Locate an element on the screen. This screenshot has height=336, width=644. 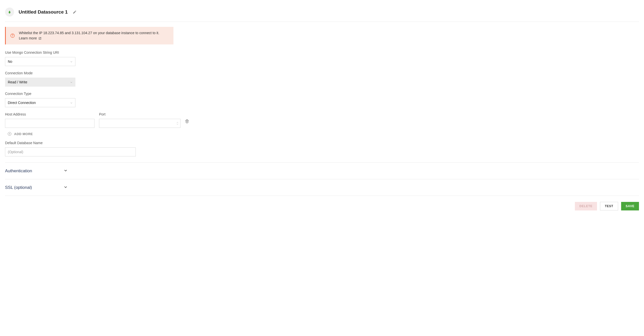
connection-mode-select: Read / Write is located at coordinates (40, 82).